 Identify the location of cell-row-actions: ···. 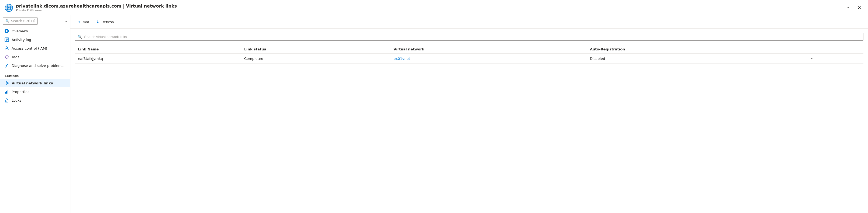
(835, 59).